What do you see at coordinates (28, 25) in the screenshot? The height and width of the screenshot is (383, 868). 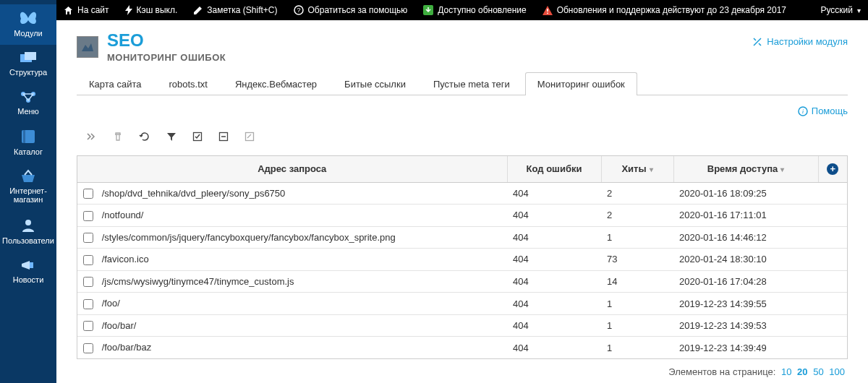 I see `sidebar-item-modules: Модули` at bounding box center [28, 25].